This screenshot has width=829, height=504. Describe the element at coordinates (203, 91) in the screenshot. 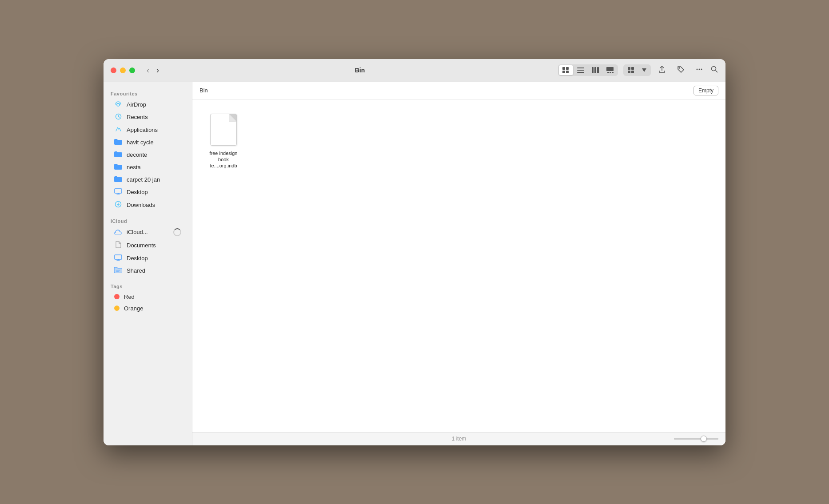

I see `breadcrumb-title: Bin` at that location.